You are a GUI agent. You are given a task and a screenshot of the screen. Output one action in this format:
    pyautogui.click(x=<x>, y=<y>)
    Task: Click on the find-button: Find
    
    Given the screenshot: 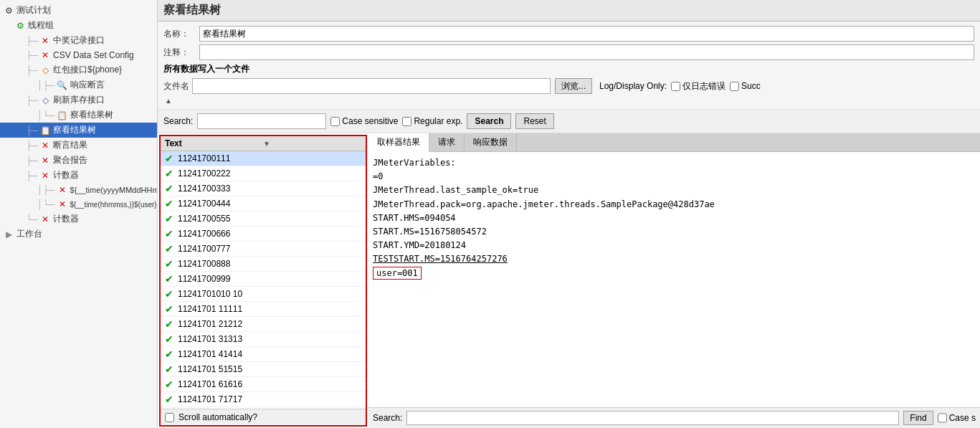 What is the action you would take?
    pyautogui.click(x=918, y=418)
    